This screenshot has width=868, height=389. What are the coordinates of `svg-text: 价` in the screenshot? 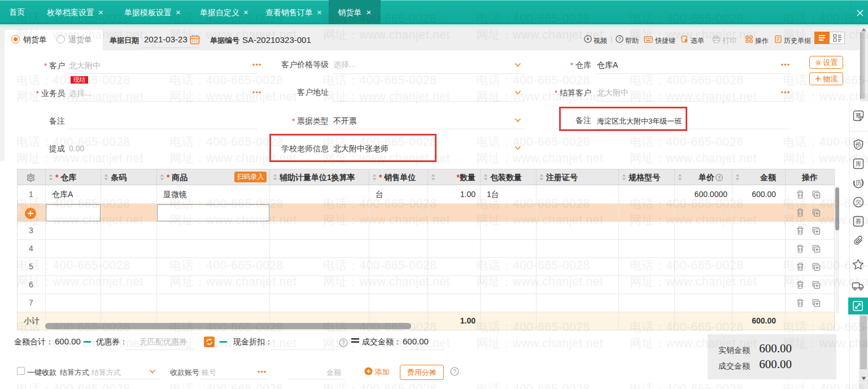 It's located at (858, 145).